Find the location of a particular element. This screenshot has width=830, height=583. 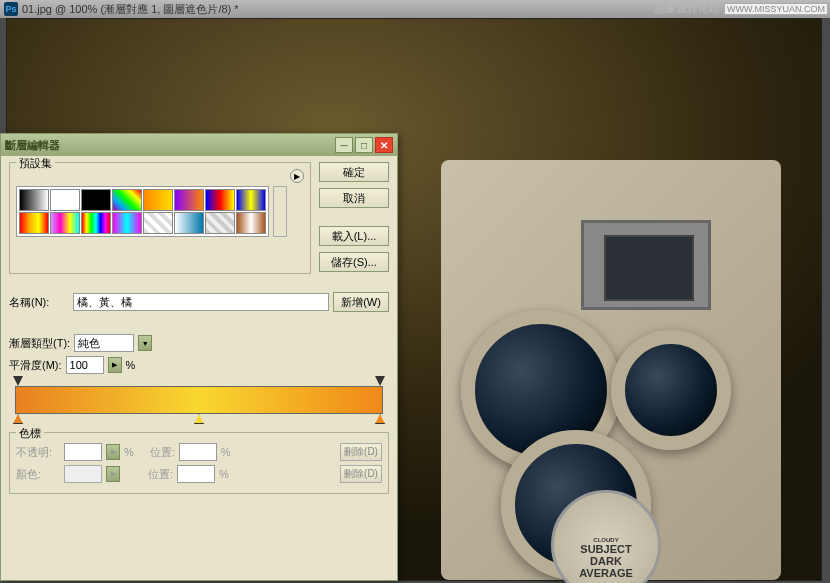

color-position-input is located at coordinates (196, 474).